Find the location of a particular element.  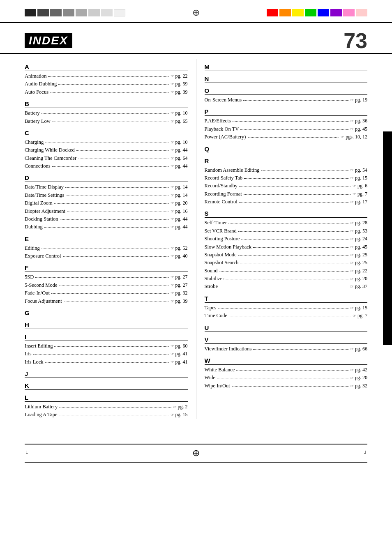

black-side-bar is located at coordinates (387, 238).